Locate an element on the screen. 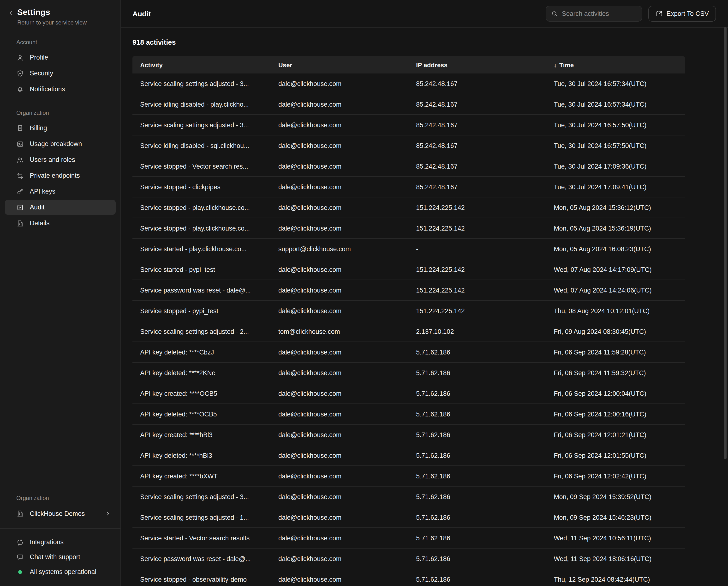 This screenshot has width=728, height=586. sort-desc-icon: ↓ is located at coordinates (555, 65).